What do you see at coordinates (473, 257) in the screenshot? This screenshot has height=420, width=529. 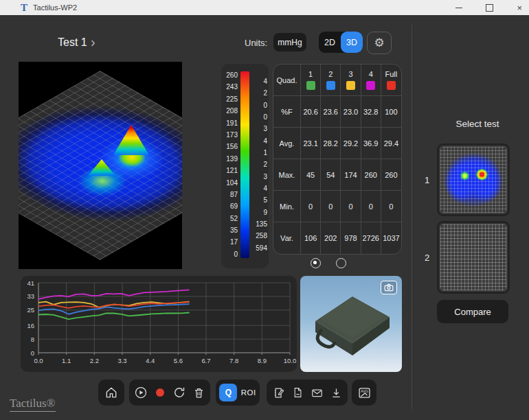 I see `test-2-thumbnail` at bounding box center [473, 257].